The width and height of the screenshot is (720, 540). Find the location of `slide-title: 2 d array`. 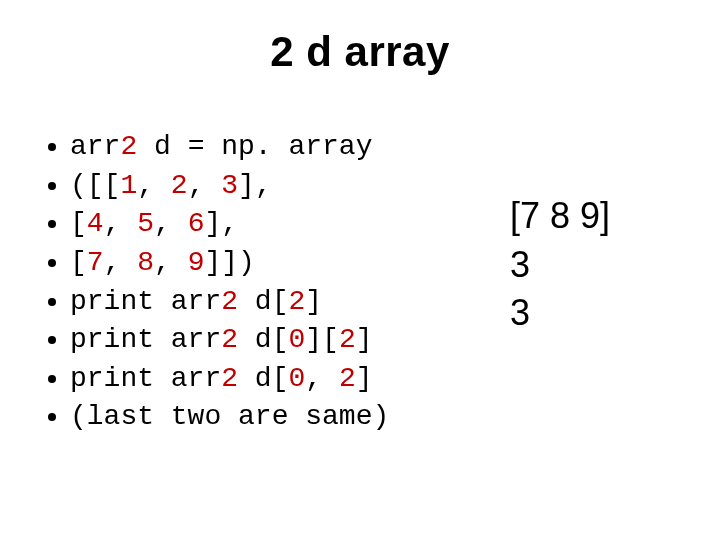

slide-title: 2 d array is located at coordinates (360, 52).